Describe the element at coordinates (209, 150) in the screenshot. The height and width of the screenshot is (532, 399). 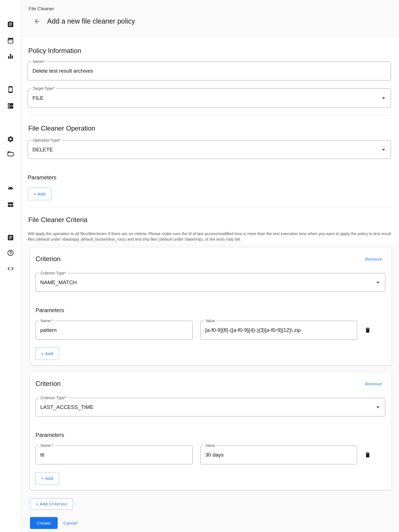
I see `operation-type-select: Operation Type* DELETE` at that location.